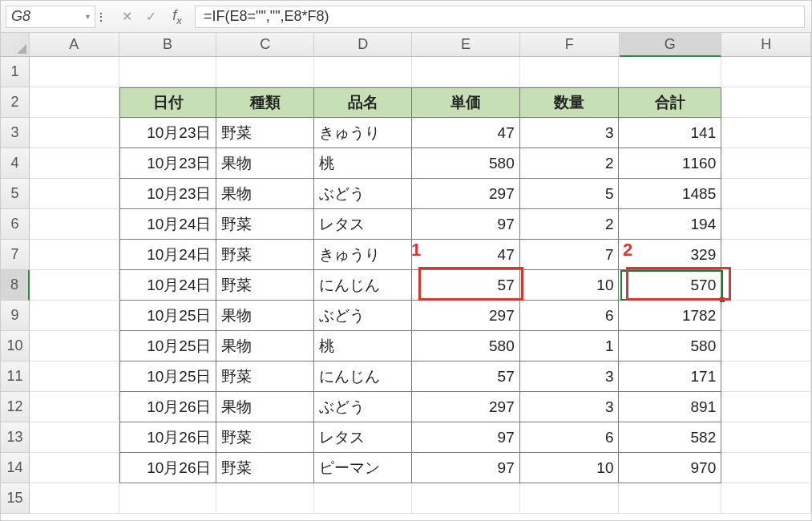 The height and width of the screenshot is (521, 812). I want to click on cell-F9: 6, so click(570, 316).